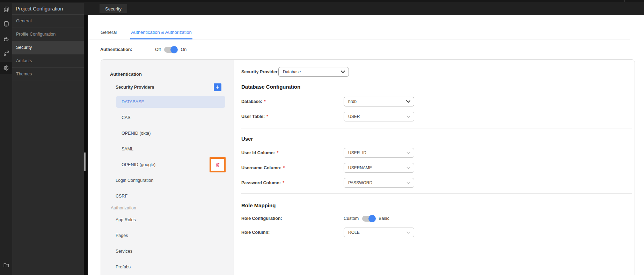 This screenshot has height=275, width=644. What do you see at coordinates (48, 74) in the screenshot?
I see `sidebar-item-themes: Themes` at bounding box center [48, 74].